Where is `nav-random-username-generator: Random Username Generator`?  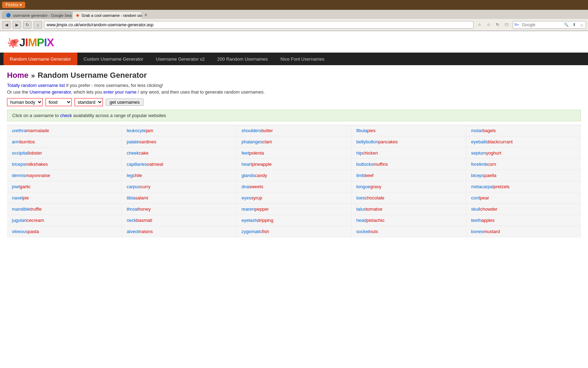
nav-random-username-generator: Random Username Generator is located at coordinates (41, 59).